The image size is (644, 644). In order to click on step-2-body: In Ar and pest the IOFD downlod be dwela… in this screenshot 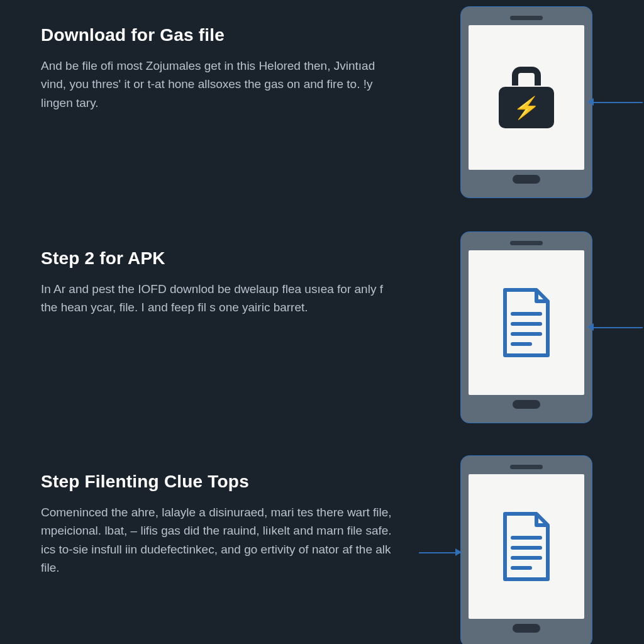, I will do `click(217, 298)`.